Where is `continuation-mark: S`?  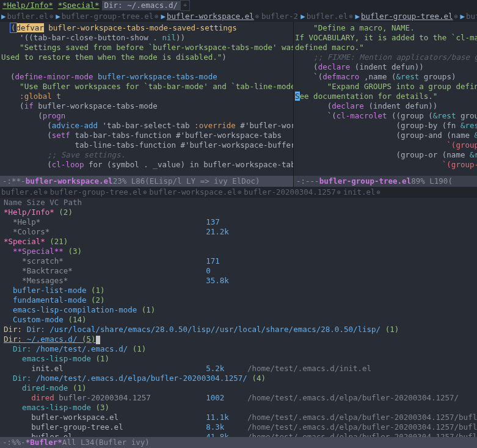 continuation-mark: S is located at coordinates (297, 96).